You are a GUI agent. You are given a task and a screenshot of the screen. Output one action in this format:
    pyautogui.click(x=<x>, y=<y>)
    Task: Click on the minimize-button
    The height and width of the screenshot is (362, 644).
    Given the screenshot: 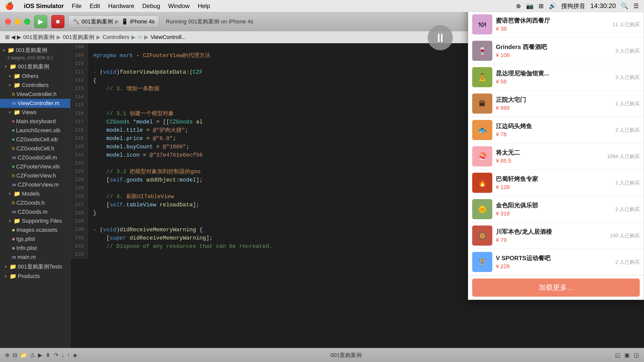 What is the action you would take?
    pyautogui.click(x=18, y=22)
    